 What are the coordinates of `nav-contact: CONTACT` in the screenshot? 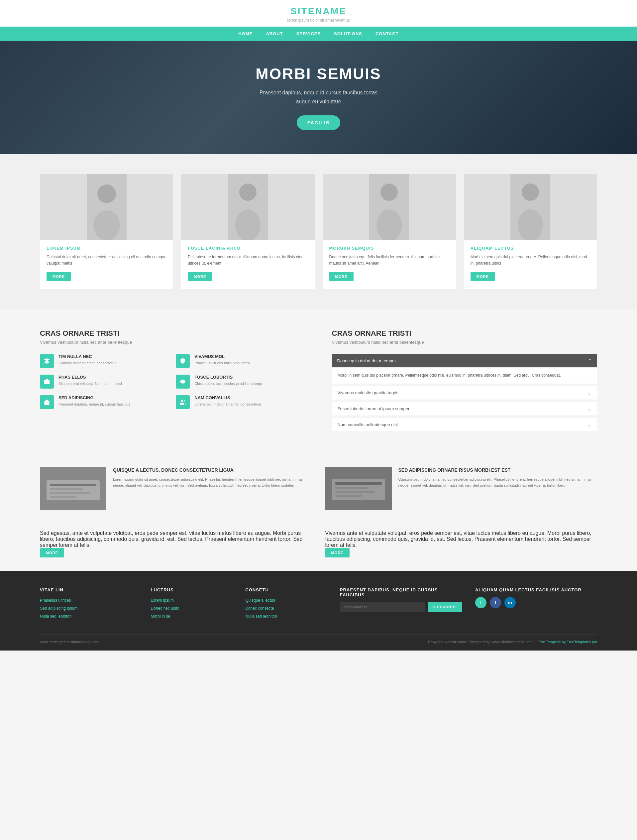 It's located at (387, 33).